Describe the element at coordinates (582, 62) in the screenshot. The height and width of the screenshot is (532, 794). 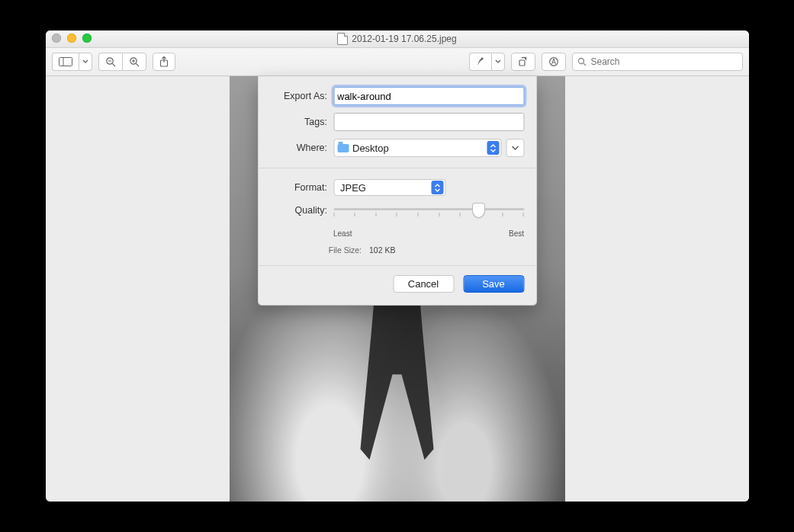
I see `search-icon` at that location.